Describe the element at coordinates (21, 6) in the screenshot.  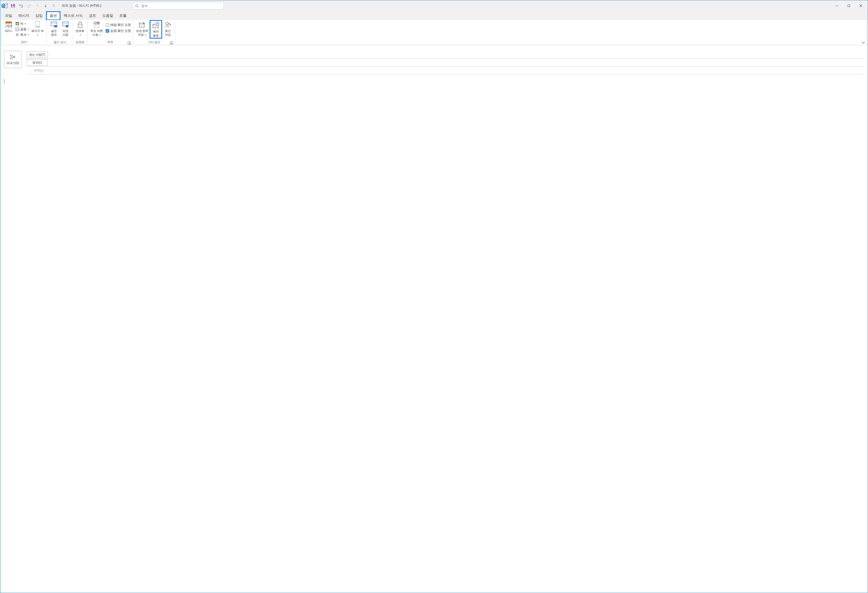
I see `undo-button` at that location.